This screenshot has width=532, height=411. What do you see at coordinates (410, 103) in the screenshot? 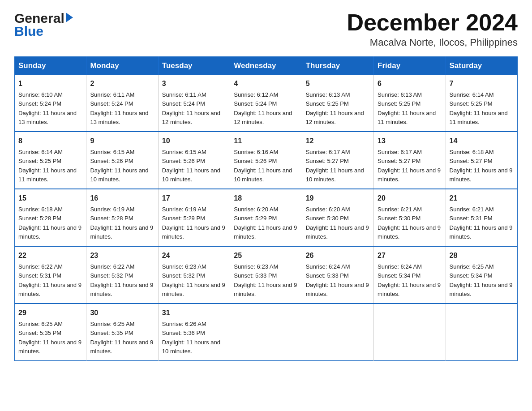
I see `calendar-cell: 6Sunrise: 6:13 AMSunset: 5:25 PMDaylight…` at bounding box center [410, 103].